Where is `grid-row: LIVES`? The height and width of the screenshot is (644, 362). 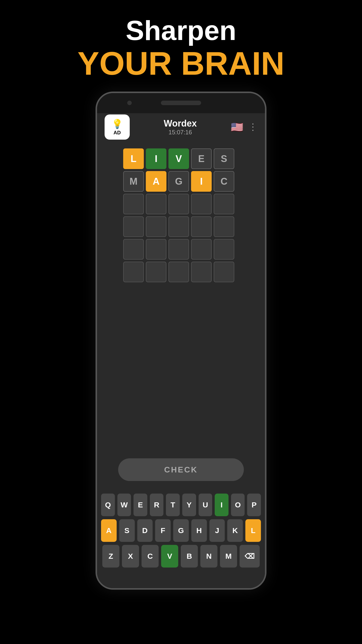
grid-row: LIVES is located at coordinates (181, 159).